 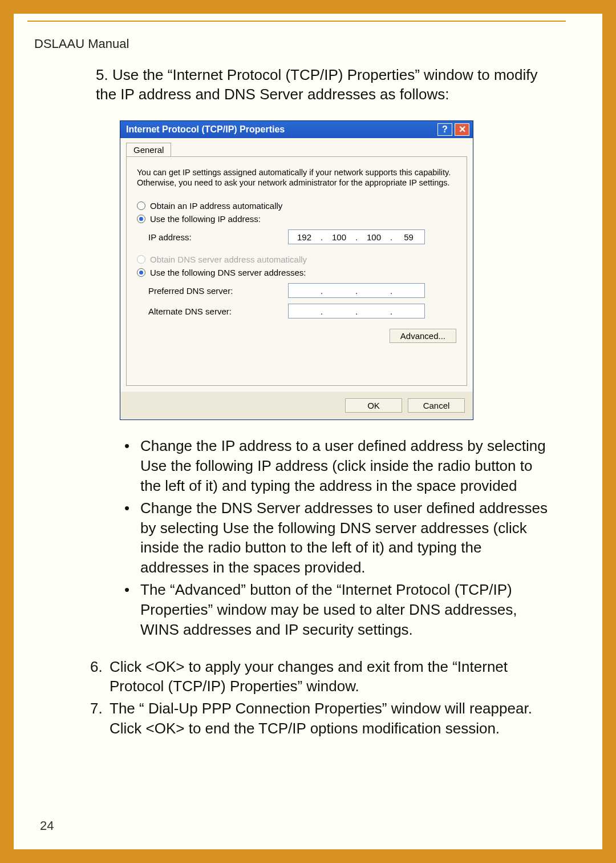 I want to click on top-rule, so click(x=297, y=21).